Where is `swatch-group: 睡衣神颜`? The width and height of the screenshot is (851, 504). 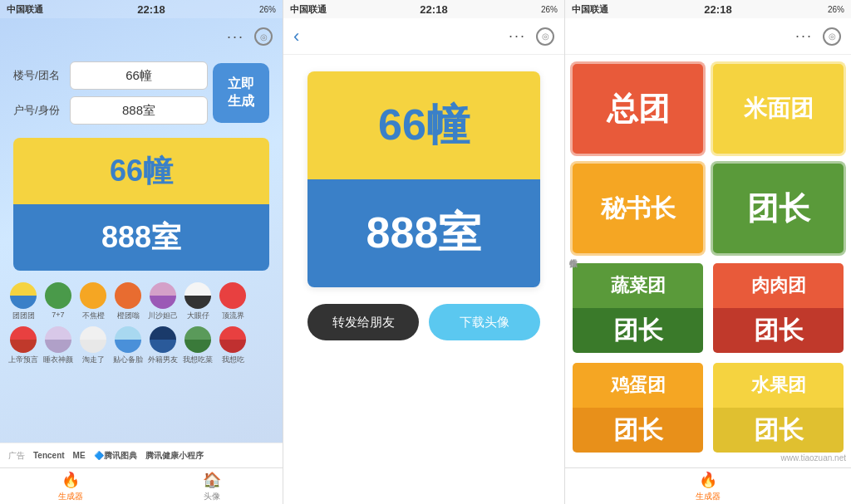
swatch-group: 睡衣神颜 is located at coordinates (58, 345).